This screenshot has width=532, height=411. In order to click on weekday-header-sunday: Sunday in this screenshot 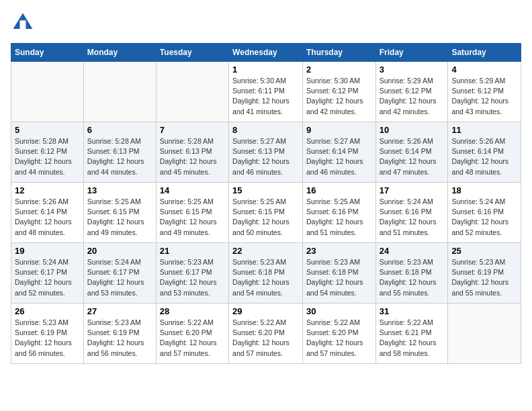, I will do `click(48, 52)`.